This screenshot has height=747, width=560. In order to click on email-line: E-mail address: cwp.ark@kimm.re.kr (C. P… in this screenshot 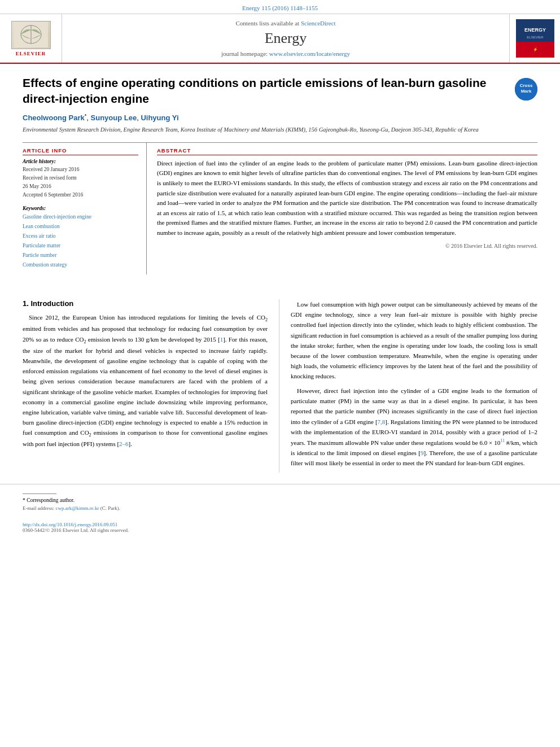, I will do `click(280, 508)`.